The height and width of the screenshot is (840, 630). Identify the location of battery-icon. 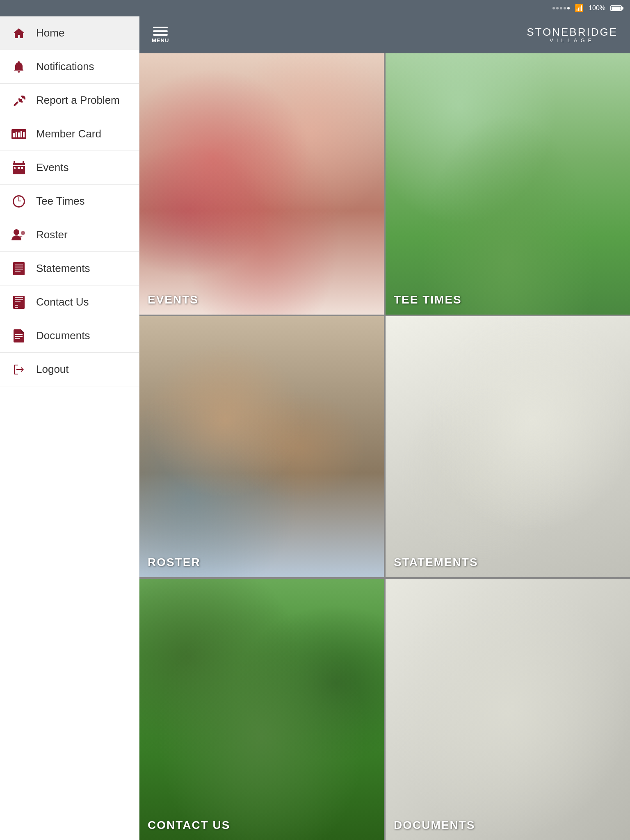
(616, 8).